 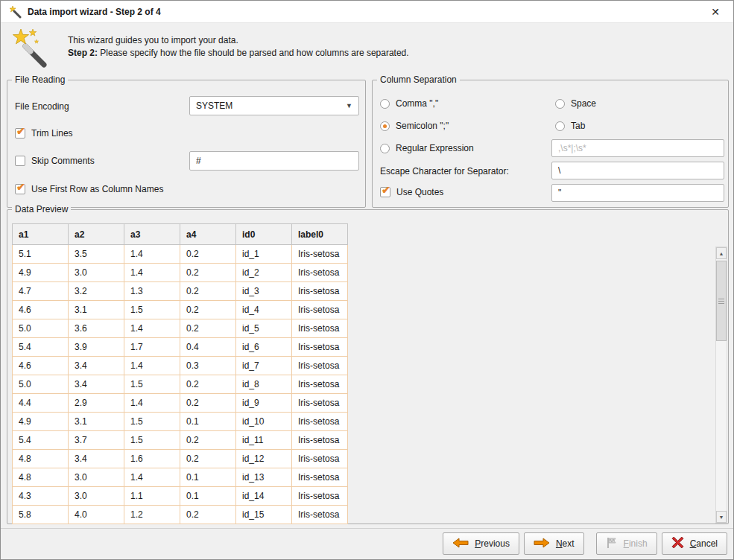 I want to click on regex-radio: Regular Expression, so click(x=427, y=148).